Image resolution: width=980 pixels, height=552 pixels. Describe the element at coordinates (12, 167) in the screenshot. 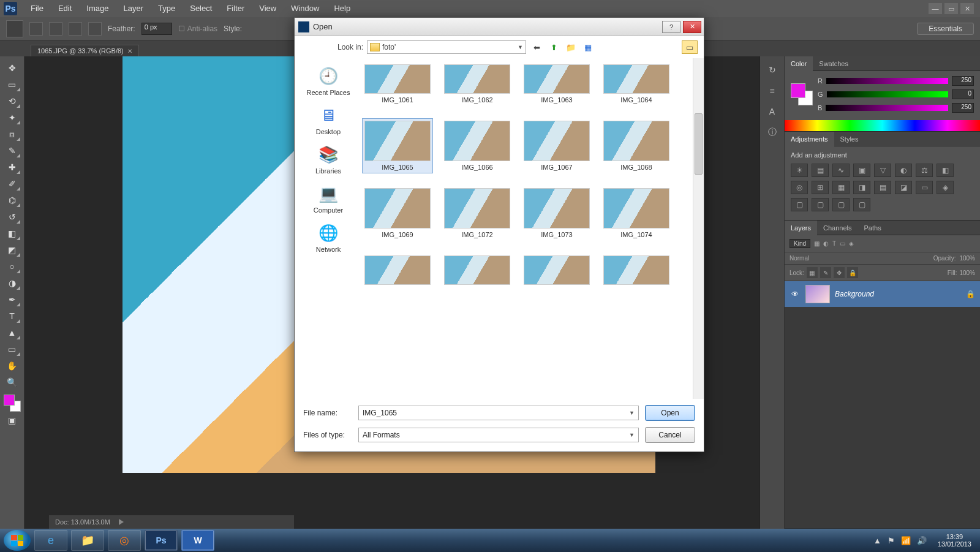

I see `healing-tool: ✚` at that location.